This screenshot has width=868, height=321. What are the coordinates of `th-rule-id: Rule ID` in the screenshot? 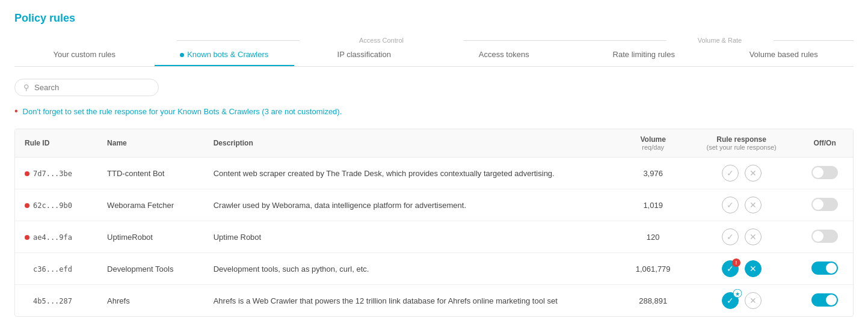 It's located at (57, 143).